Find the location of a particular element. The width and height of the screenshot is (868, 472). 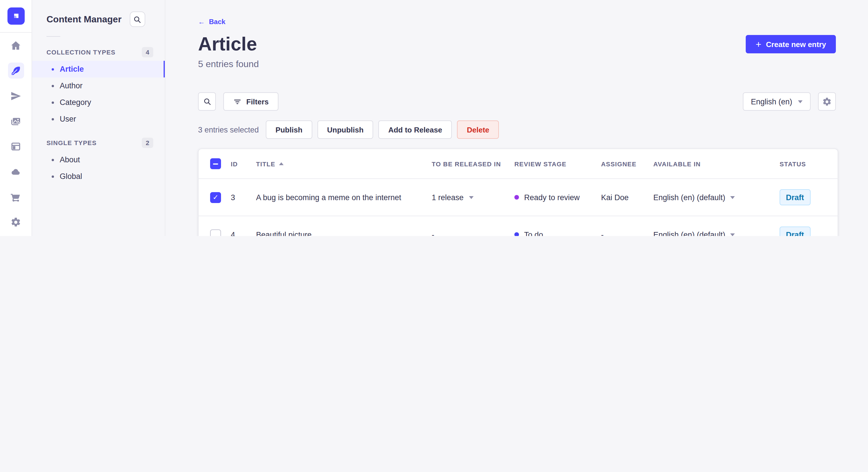

search-entries-button is located at coordinates (207, 102).